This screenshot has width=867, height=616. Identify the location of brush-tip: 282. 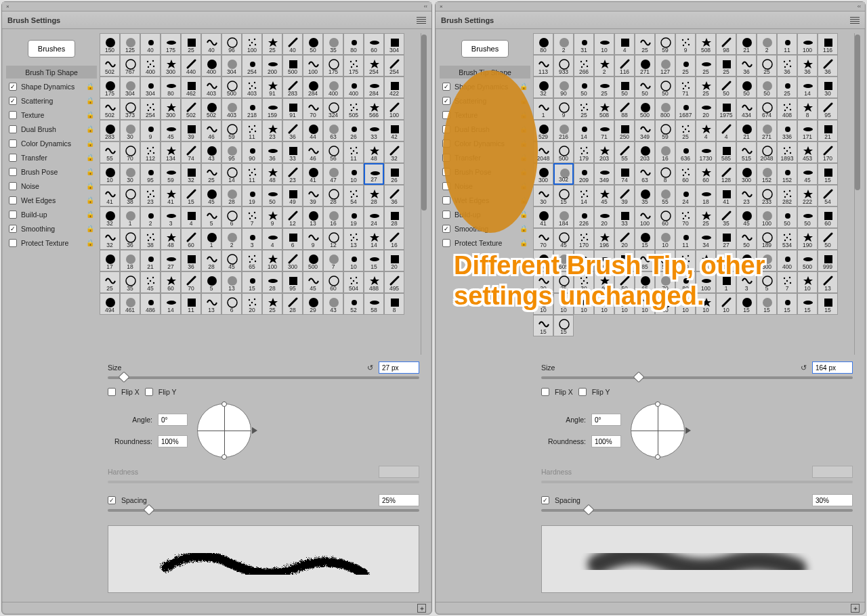
(787, 196).